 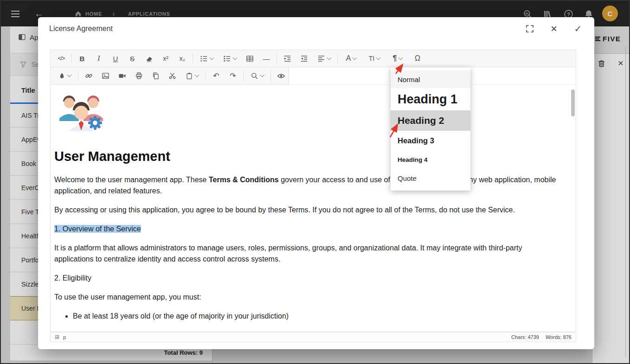 I want to click on strikethrough-button: S, so click(x=132, y=58).